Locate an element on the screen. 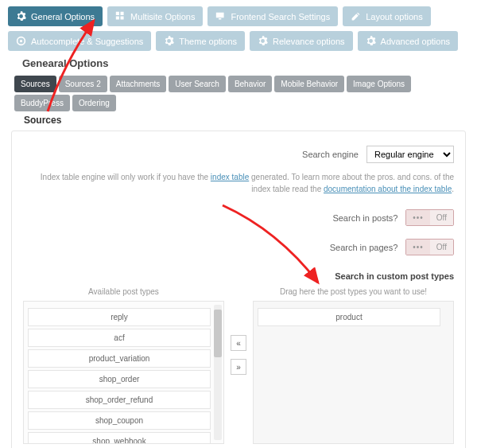  tab-label: Frontend Search Settings is located at coordinates (280, 17).